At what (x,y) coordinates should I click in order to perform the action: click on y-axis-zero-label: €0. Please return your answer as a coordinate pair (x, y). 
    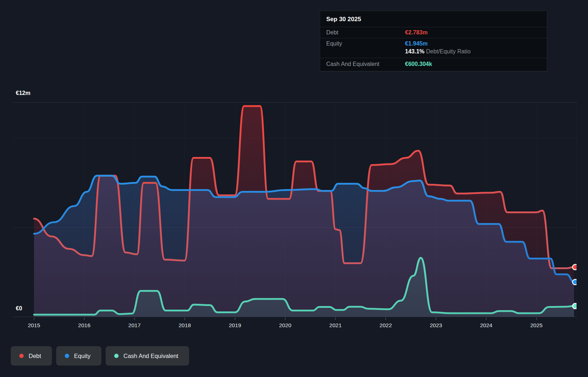
    Looking at the image, I should click on (19, 308).